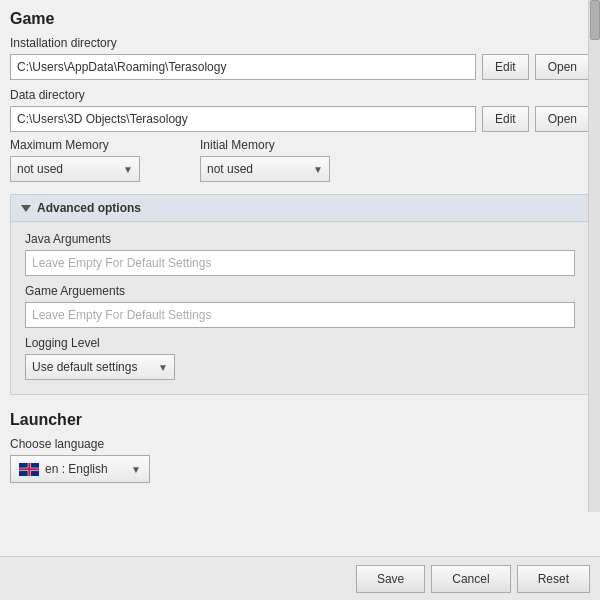 This screenshot has height=600, width=600. I want to click on logging-level-arrow: ▼, so click(163, 368).